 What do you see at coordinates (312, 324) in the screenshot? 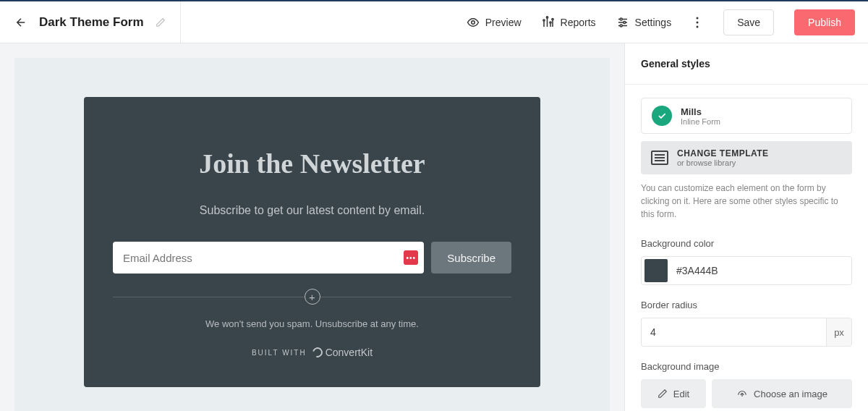
I see `form-footer-text: We won't send you spam. Unsubscribe at a…` at bounding box center [312, 324].